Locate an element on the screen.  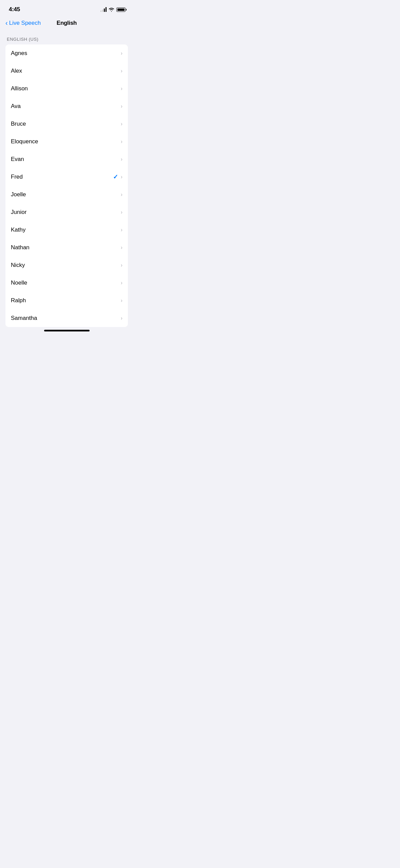
list-item: Bruce› is located at coordinates (66, 124).